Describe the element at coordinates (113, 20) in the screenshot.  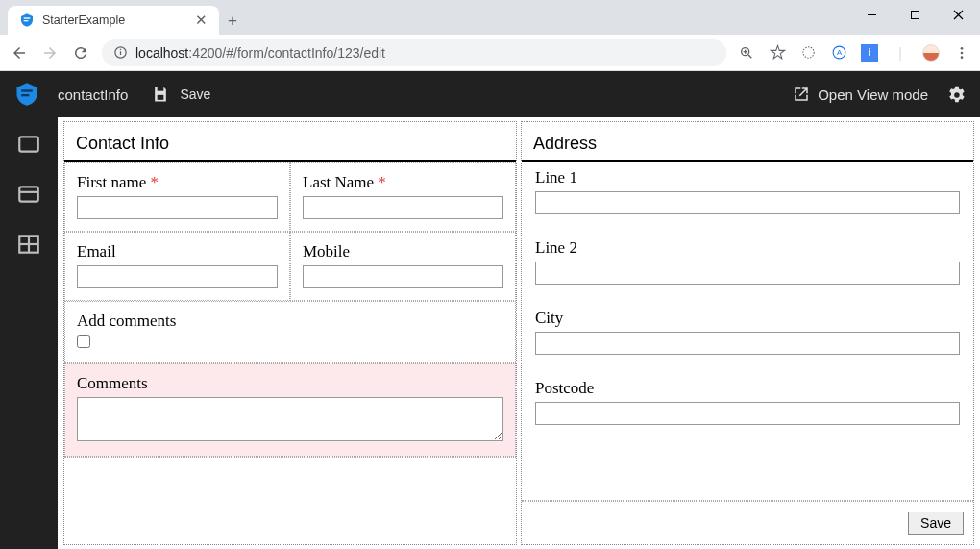
I see `browser-tab: StarterExample ✕` at that location.